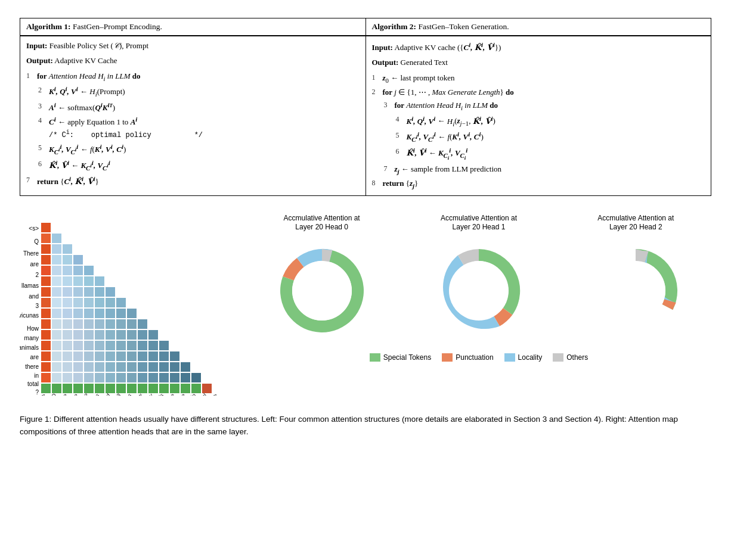 This screenshot has width=731, height=560. What do you see at coordinates (447, 357) in the screenshot?
I see `punctuation-swatch` at bounding box center [447, 357].